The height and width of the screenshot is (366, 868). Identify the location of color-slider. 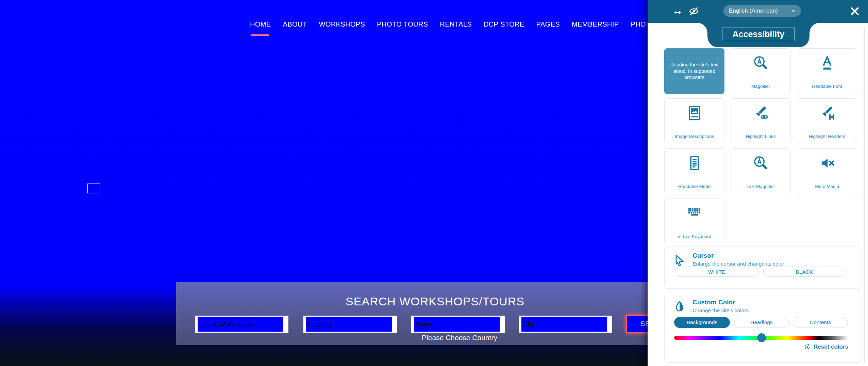
(761, 338).